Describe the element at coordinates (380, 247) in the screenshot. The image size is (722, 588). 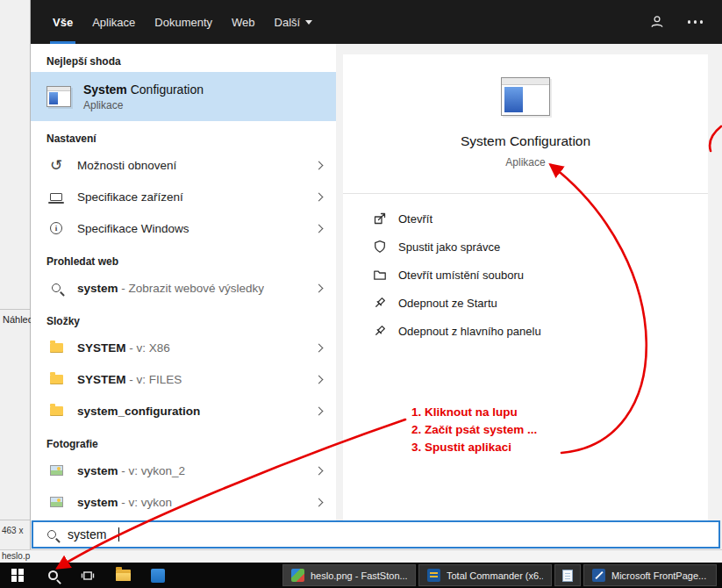
I see `admin-shield-icon` at that location.